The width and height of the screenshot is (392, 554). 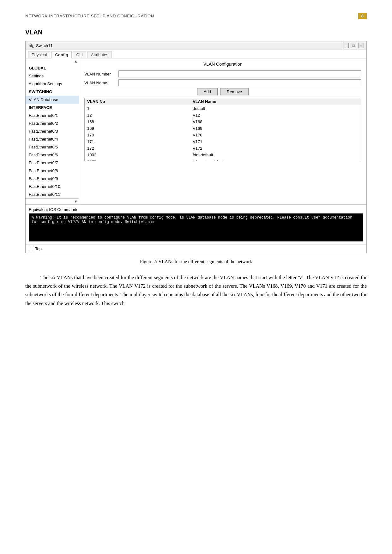 I want to click on remove-button: Remove, so click(x=234, y=92).